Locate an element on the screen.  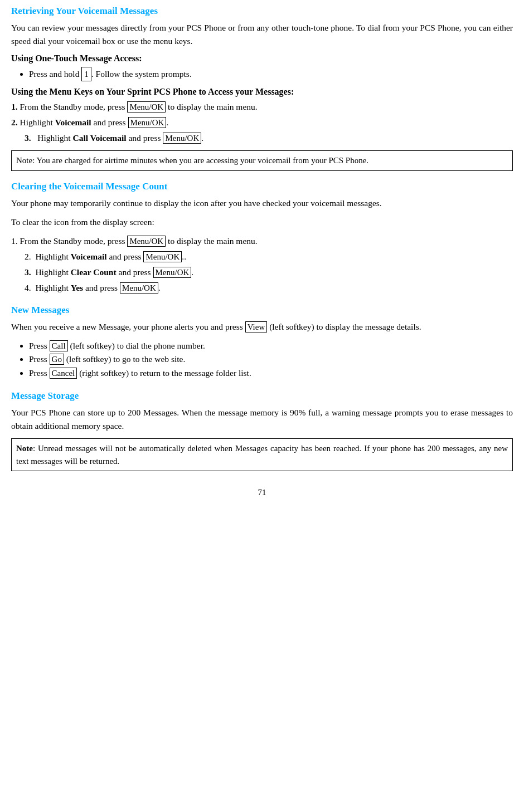
section-intro1-clearing: Your phone may temporarily continue to d… is located at coordinates (262, 203).